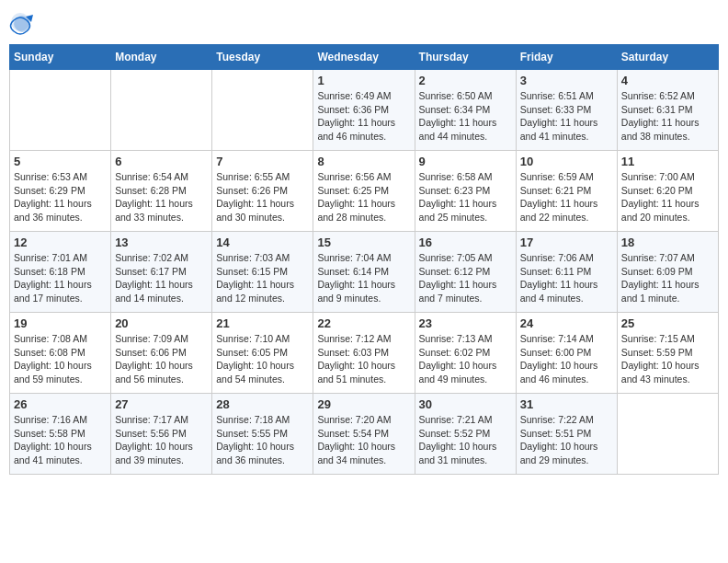 Image resolution: width=728 pixels, height=563 pixels. What do you see at coordinates (162, 162) in the screenshot?
I see `day-number: 6` at bounding box center [162, 162].